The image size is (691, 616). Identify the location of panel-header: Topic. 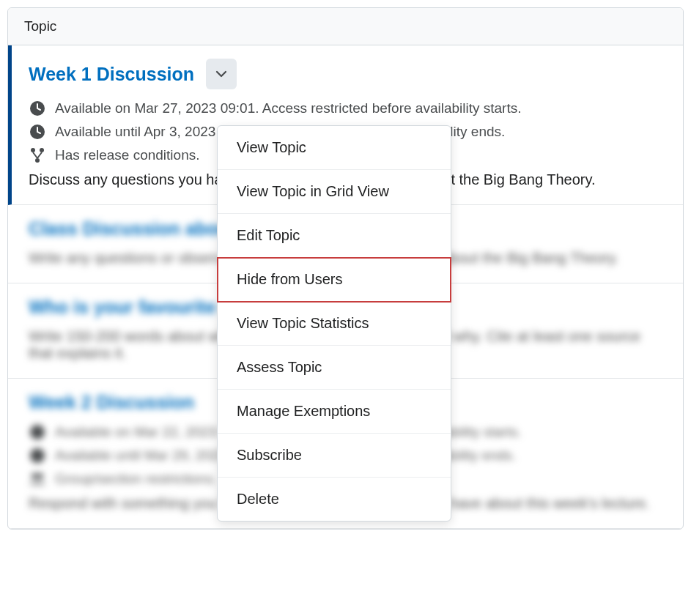
(346, 26).